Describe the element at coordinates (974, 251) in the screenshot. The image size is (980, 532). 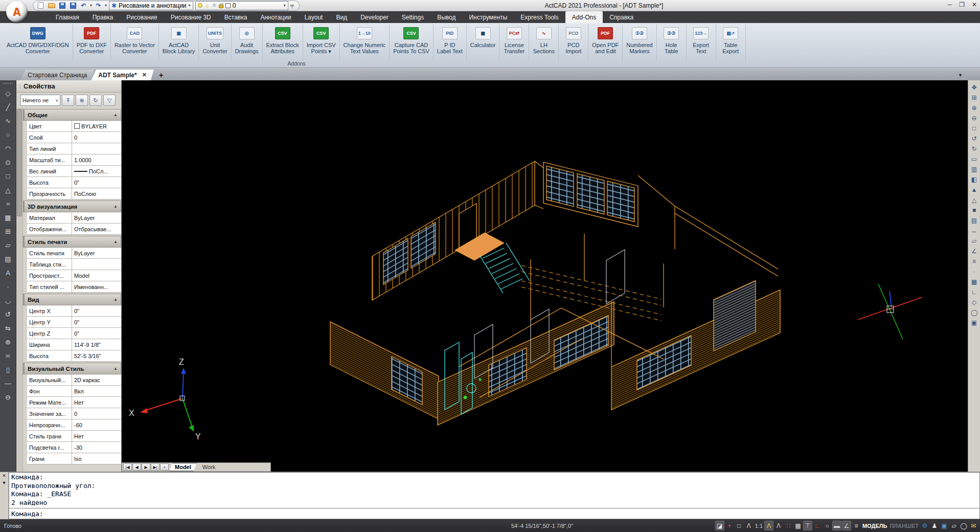
I see `angle-tool-icon: ∠` at that location.